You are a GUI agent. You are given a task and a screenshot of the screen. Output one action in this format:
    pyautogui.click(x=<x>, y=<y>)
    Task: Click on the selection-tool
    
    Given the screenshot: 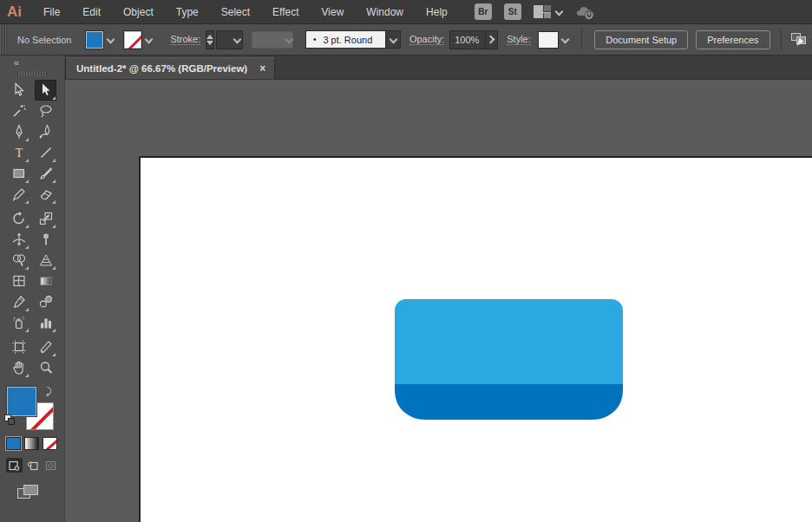 What is the action you would take?
    pyautogui.click(x=19, y=90)
    